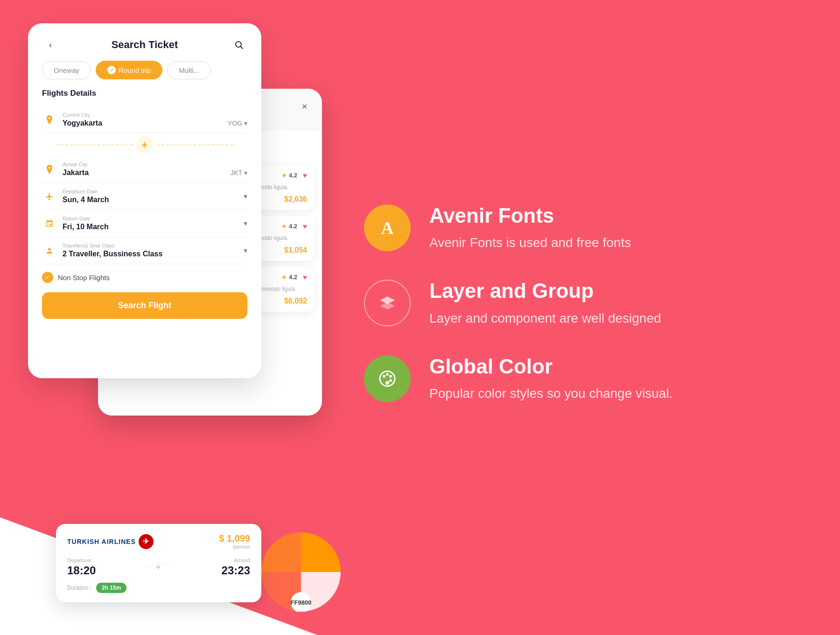 The image size is (840, 635). What do you see at coordinates (305, 226) in the screenshot?
I see `heart-icon-1: ♥` at bounding box center [305, 226].